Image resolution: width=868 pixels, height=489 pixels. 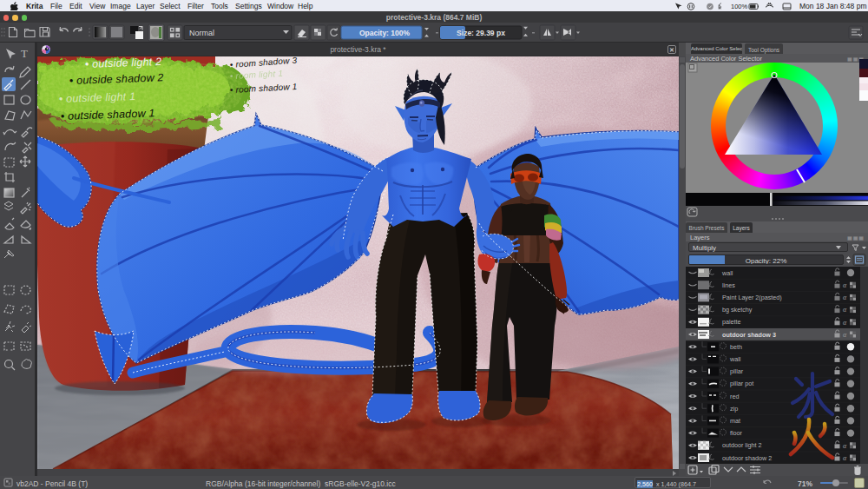 What do you see at coordinates (740, 7) in the screenshot?
I see `svg-text: 100%` at bounding box center [740, 7].